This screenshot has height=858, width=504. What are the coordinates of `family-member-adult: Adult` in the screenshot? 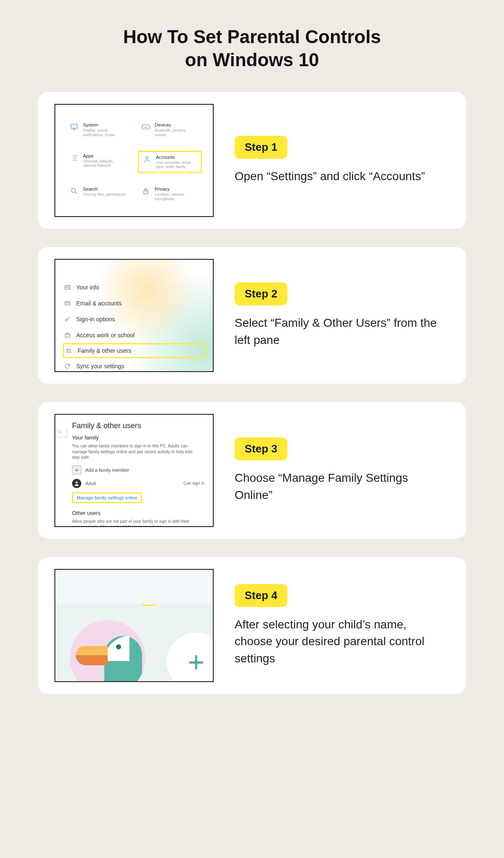 It's located at (84, 483).